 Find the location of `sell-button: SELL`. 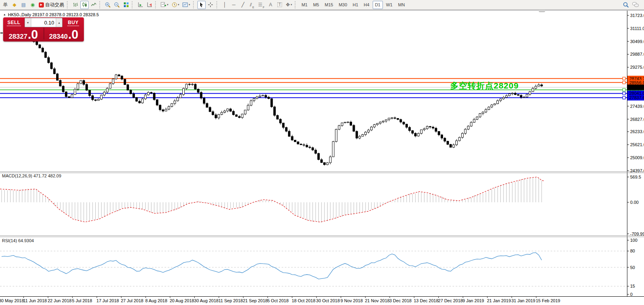

sell-button: SELL is located at coordinates (14, 23).